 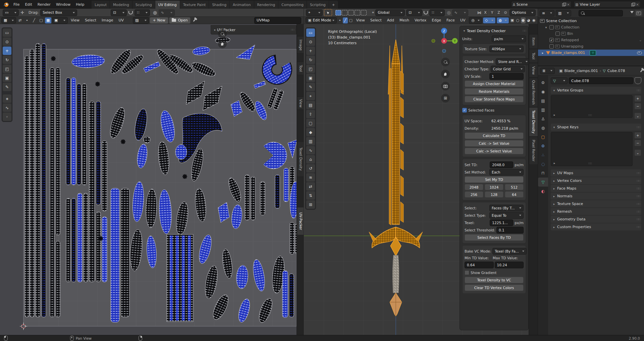 I want to click on uv-falloff-dropdown: ∿, so click(x=167, y=13).